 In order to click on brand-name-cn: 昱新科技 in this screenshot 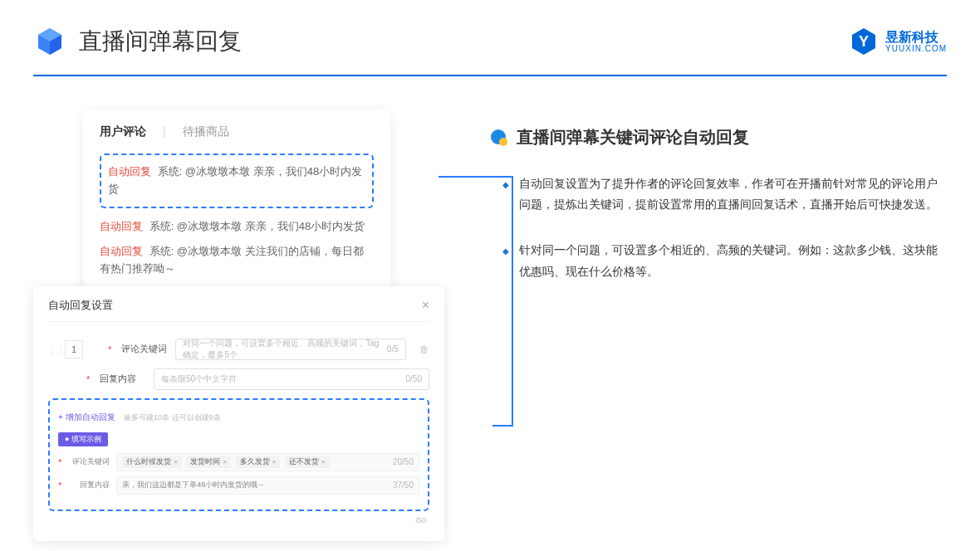, I will do `click(916, 37)`.